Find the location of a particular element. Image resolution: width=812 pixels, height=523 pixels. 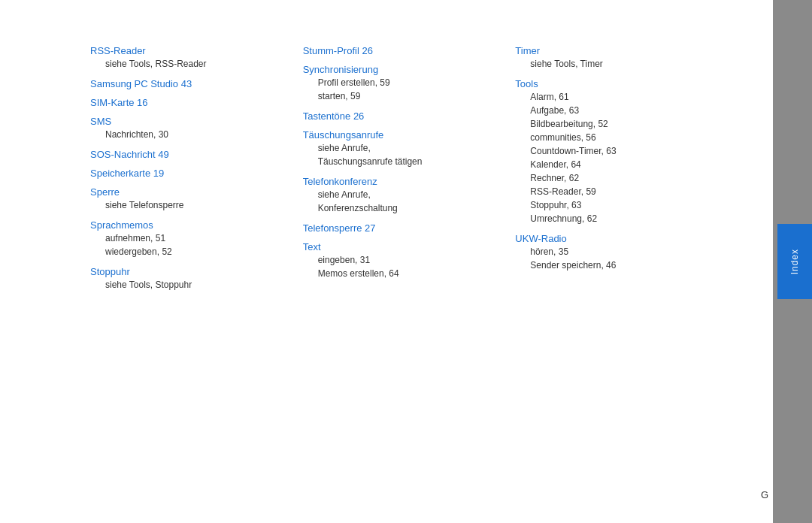

entry-sub-rss-reader: siehe Tools, RSS-Reader is located at coordinates (189, 64).